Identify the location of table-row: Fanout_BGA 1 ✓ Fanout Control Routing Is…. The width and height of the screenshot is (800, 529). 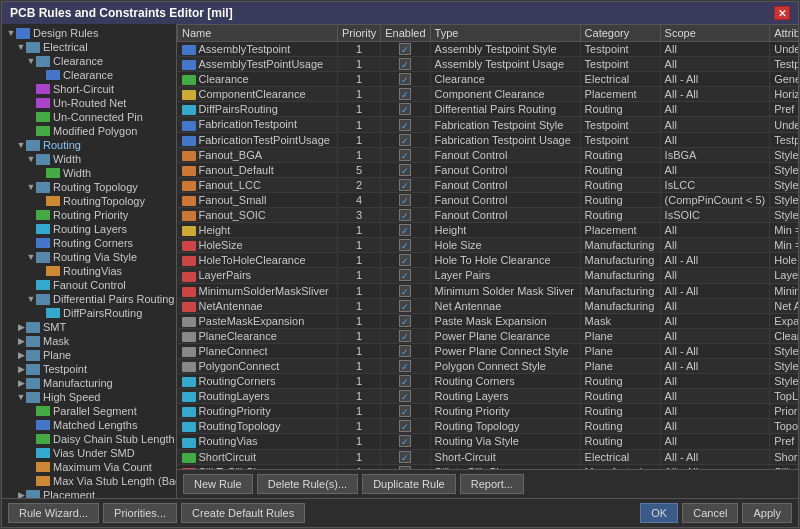
(488, 154).